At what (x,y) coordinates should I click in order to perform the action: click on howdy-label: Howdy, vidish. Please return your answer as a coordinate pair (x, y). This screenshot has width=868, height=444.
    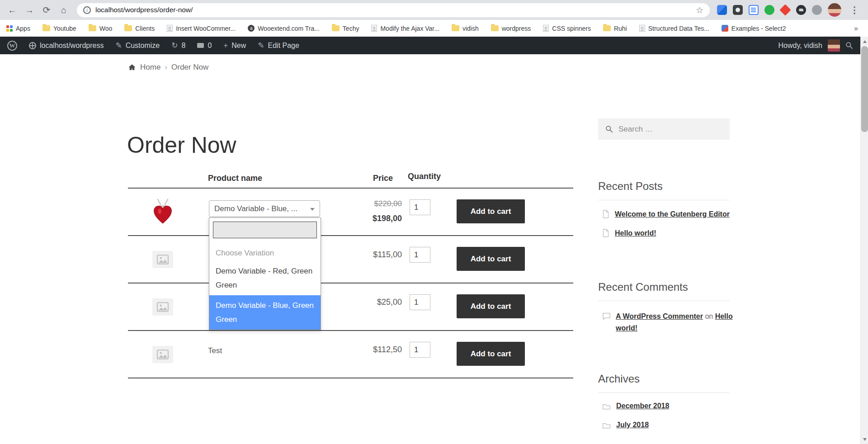
    Looking at the image, I should click on (800, 46).